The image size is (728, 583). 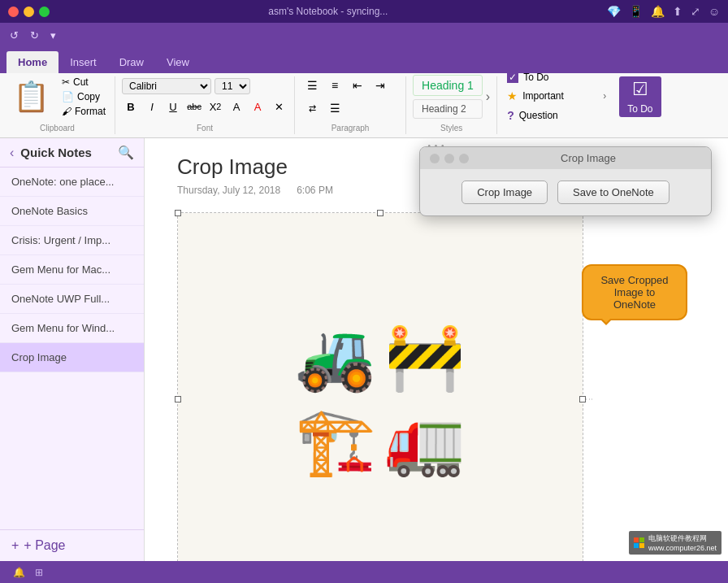 What do you see at coordinates (464, 159) in the screenshot?
I see `dialog-max` at bounding box center [464, 159].